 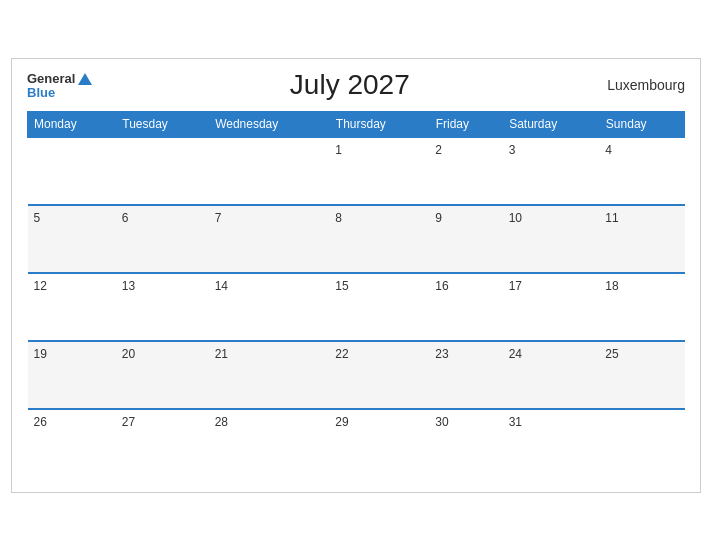 What do you see at coordinates (72, 124) in the screenshot?
I see `day-header-monday: Monday` at bounding box center [72, 124].